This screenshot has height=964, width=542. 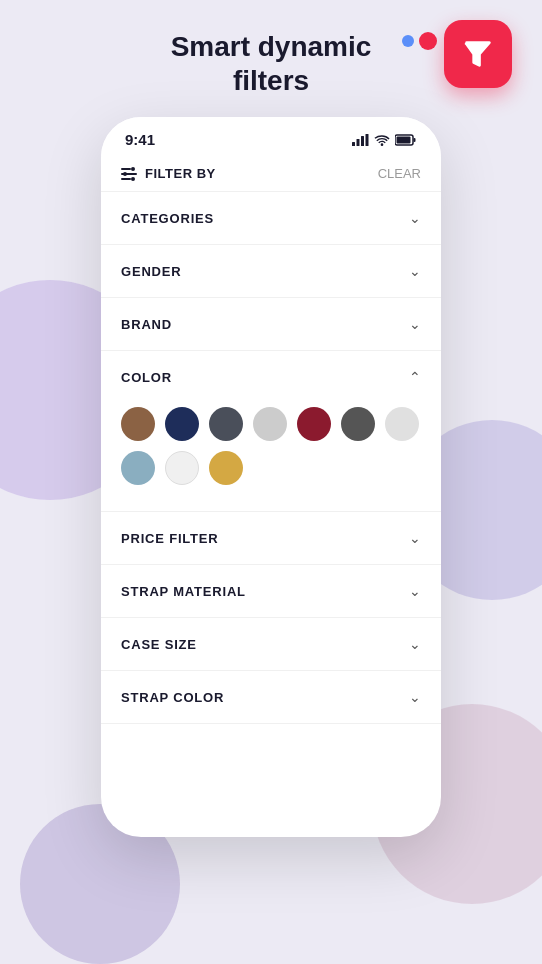 What do you see at coordinates (271, 218) in the screenshot?
I see `filter-section-categories: CATEGORIES ⌄` at bounding box center [271, 218].